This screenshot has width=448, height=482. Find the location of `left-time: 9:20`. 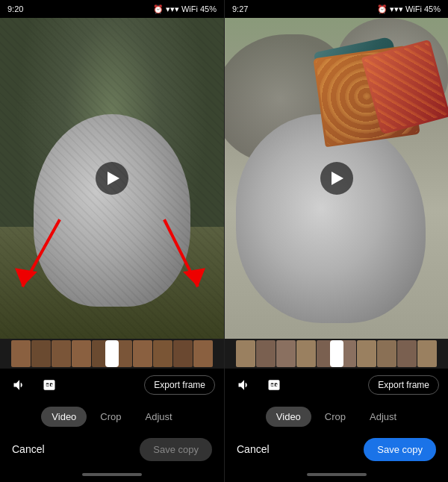

left-time: 9:20 is located at coordinates (15, 9).